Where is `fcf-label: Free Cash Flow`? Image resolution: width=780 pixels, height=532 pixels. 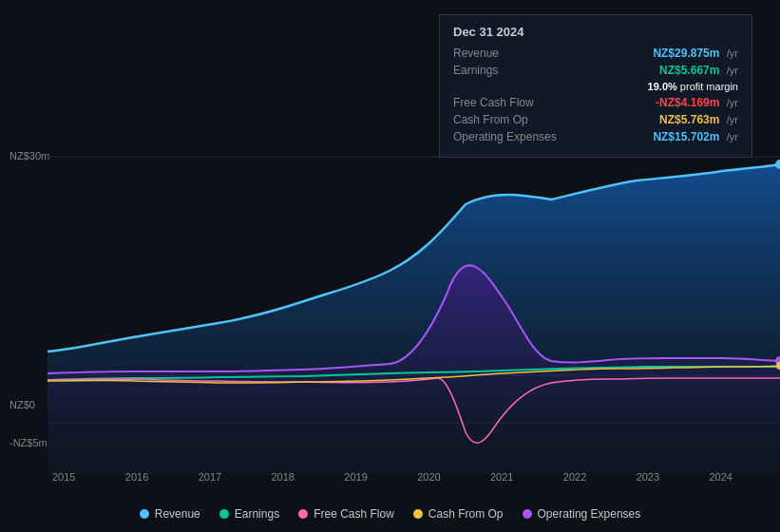 fcf-label: Free Cash Flow is located at coordinates (494, 103).